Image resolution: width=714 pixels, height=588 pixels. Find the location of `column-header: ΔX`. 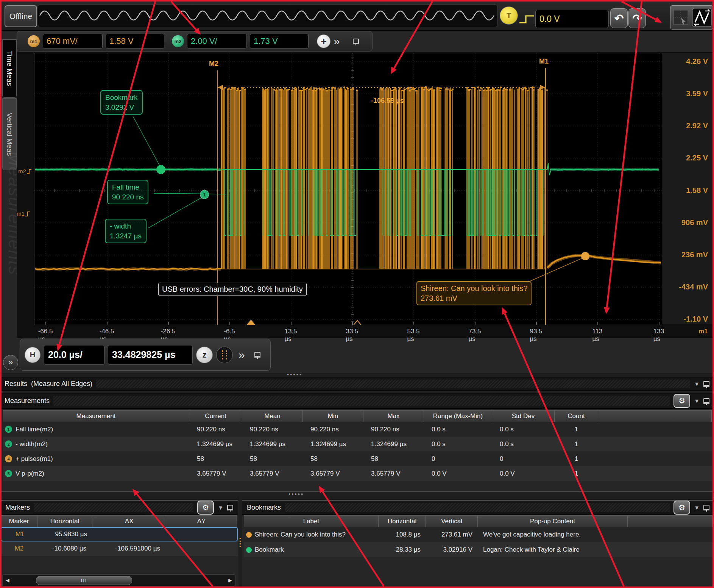

column-header: ΔX is located at coordinates (129, 521).